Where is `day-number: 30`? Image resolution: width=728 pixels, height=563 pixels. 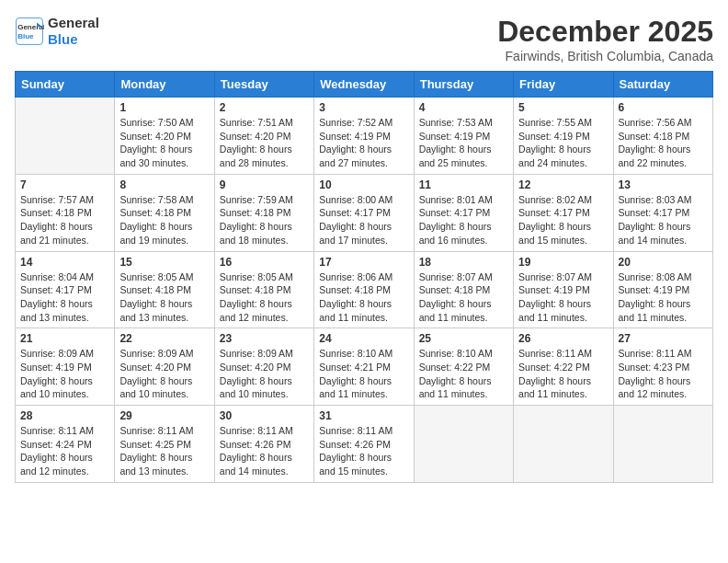 day-number: 30 is located at coordinates (265, 416).